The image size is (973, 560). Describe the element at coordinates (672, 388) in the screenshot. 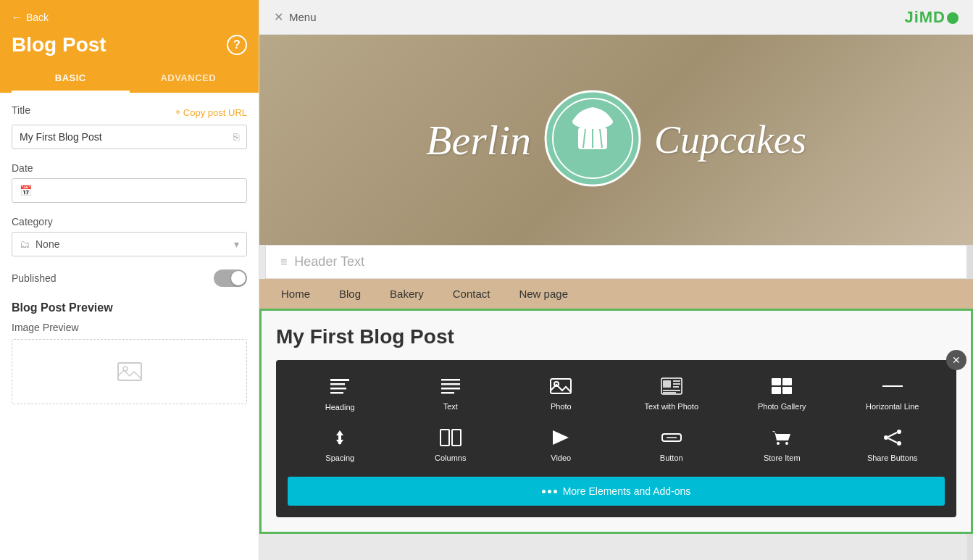

I see `text-with-photo-icon` at that location.